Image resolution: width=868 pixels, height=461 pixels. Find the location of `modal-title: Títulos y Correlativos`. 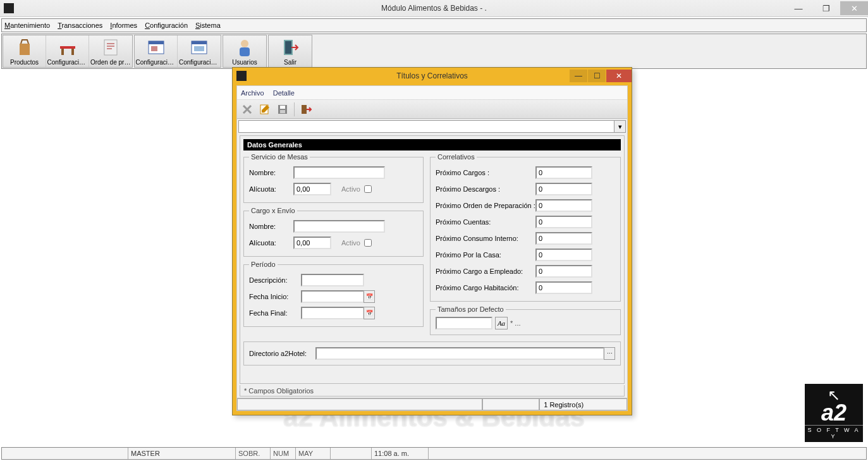

modal-title: Títulos y Correlativos is located at coordinates (432, 76).